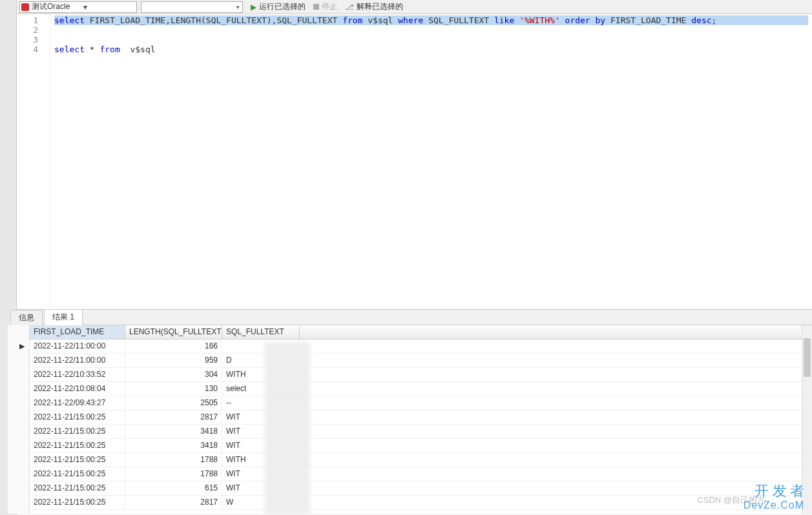  Describe the element at coordinates (326, 7) in the screenshot. I see `stop-button: 停止` at that location.